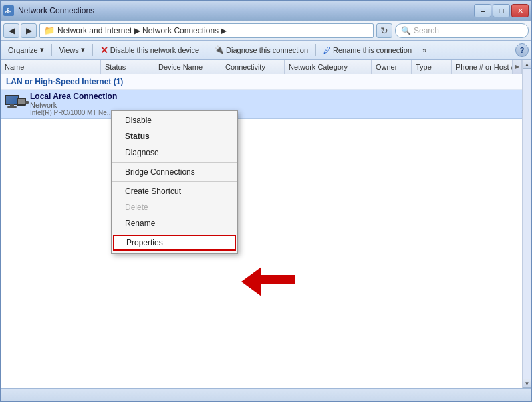  Describe the element at coordinates (11, 31) in the screenshot. I see `back-button: ◀` at that location.